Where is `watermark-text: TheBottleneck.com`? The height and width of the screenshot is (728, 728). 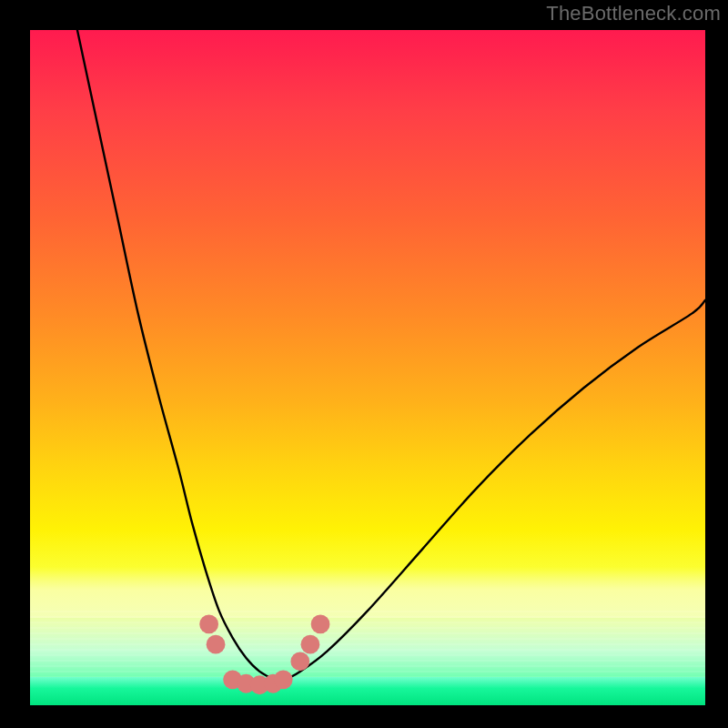
watermark-text: TheBottleneck.com is located at coordinates (633, 14).